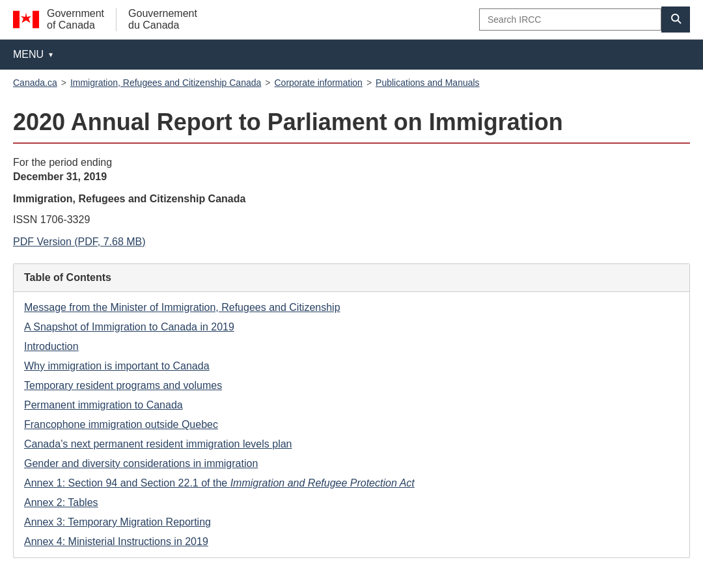 The width and height of the screenshot is (703, 588). What do you see at coordinates (352, 177) in the screenshot?
I see `period-date: December 31, 2019` at bounding box center [352, 177].